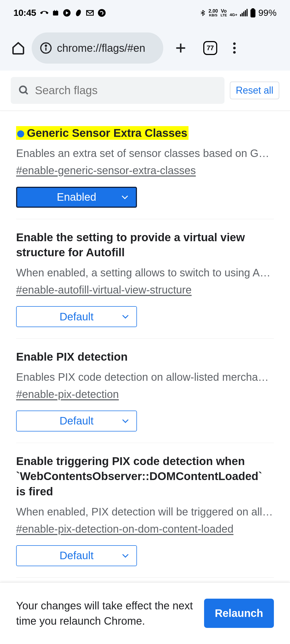 The height and width of the screenshot is (644, 290). What do you see at coordinates (101, 48) in the screenshot?
I see `url-text: chrome://flags/#en` at bounding box center [101, 48].